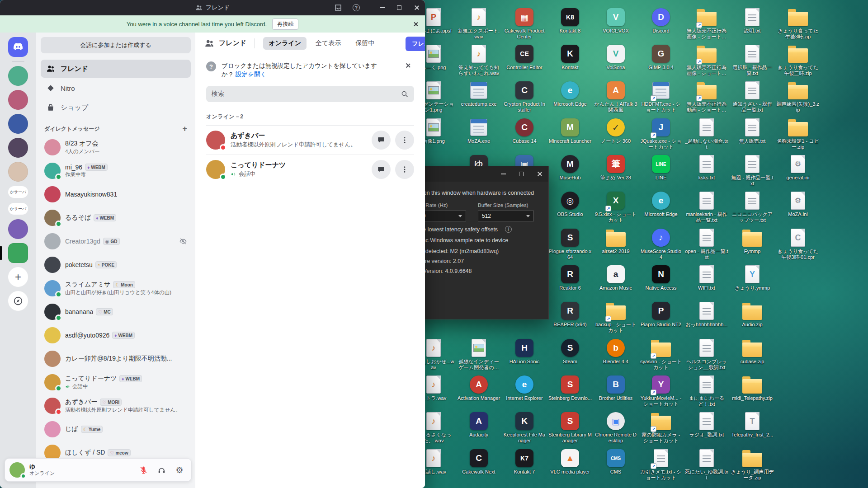 The image size is (868, 488). Describe the element at coordinates (116, 406) in the screenshot. I see `dm-item: あずきバー♡MORI活動者様以外原則フレンド申請許可してません。` at that location.